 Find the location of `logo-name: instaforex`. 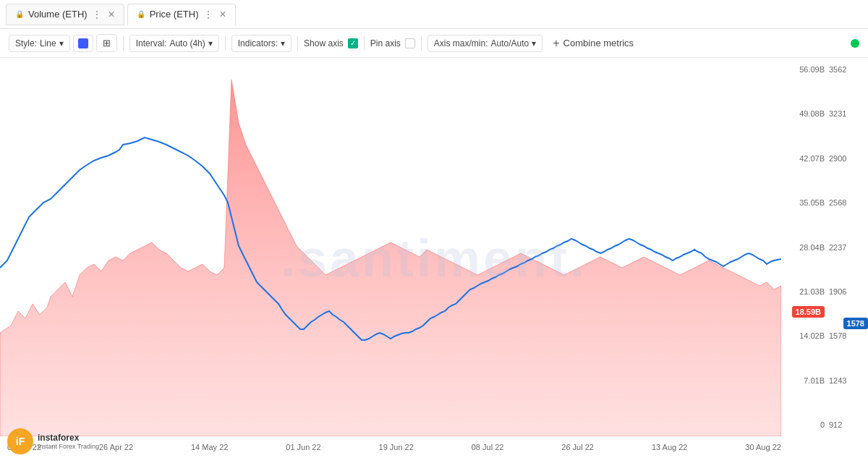

logo-name: instaforex is located at coordinates (68, 438).